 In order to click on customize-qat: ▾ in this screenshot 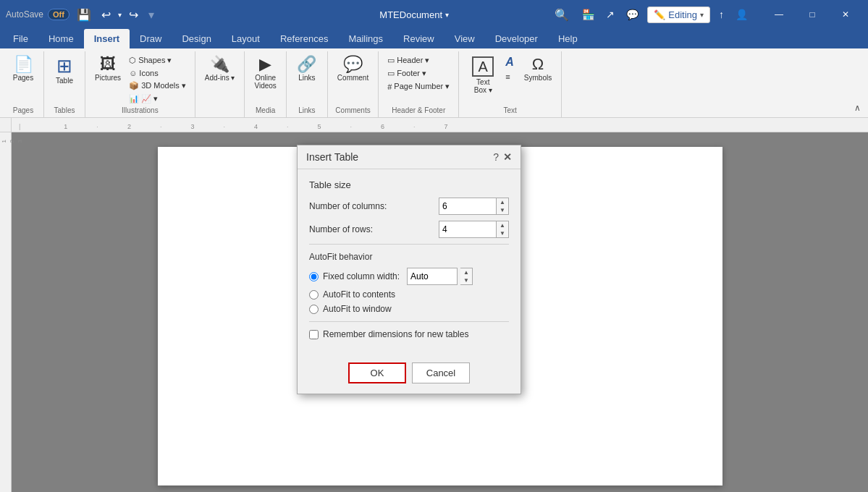, I will do `click(151, 14)`.